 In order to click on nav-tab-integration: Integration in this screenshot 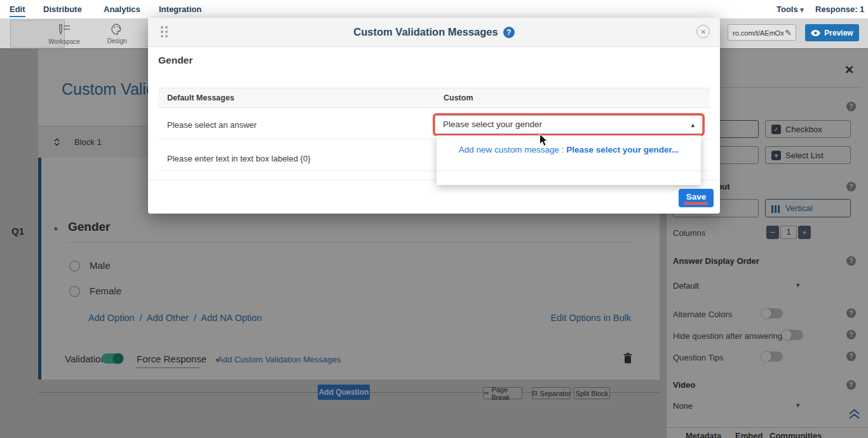, I will do `click(180, 9)`.